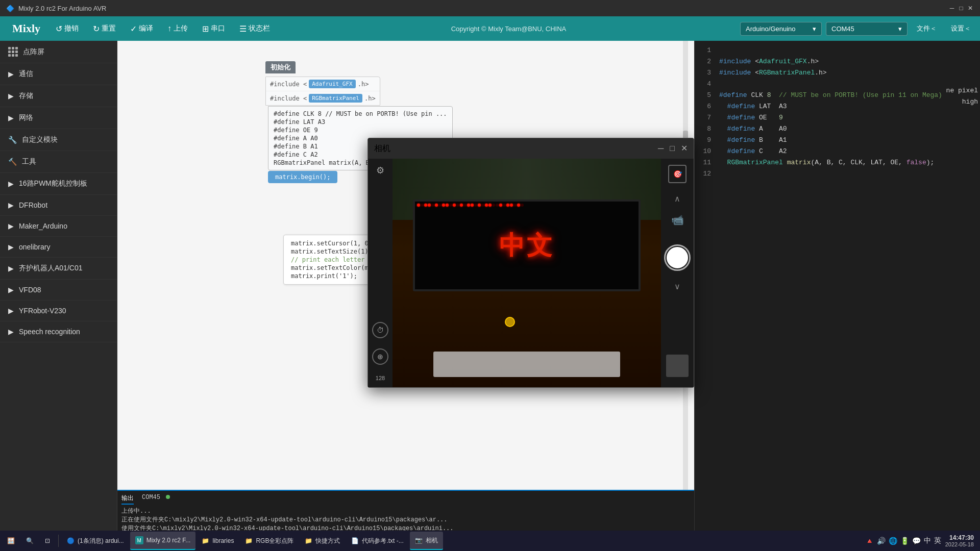 This screenshot has width=980, height=551. What do you see at coordinates (672, 148) in the screenshot?
I see `camera-maximize-btn: □` at bounding box center [672, 148].